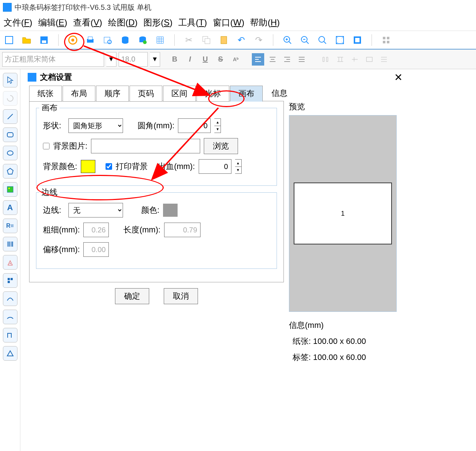 This screenshot has width=476, height=451. Describe the element at coordinates (10, 171) in the screenshot. I see `polygon-tool-icon` at that location.